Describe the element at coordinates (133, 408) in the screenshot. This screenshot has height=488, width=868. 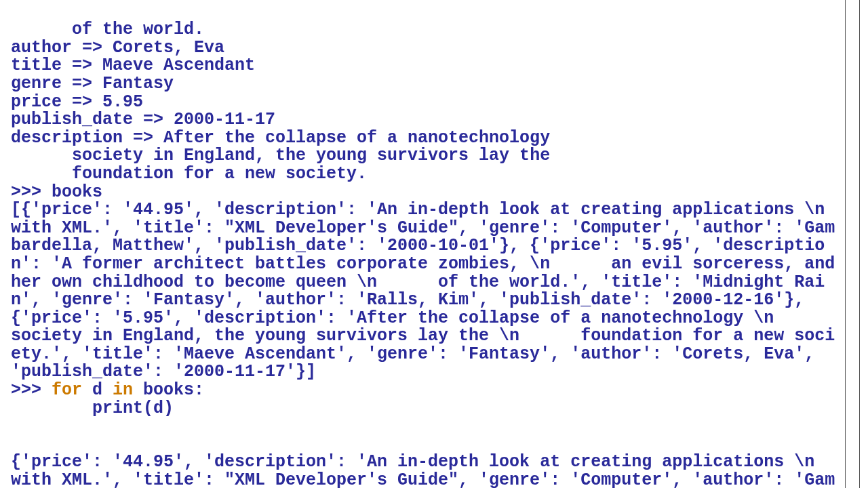
I see `code-text: print(d)` at that location.